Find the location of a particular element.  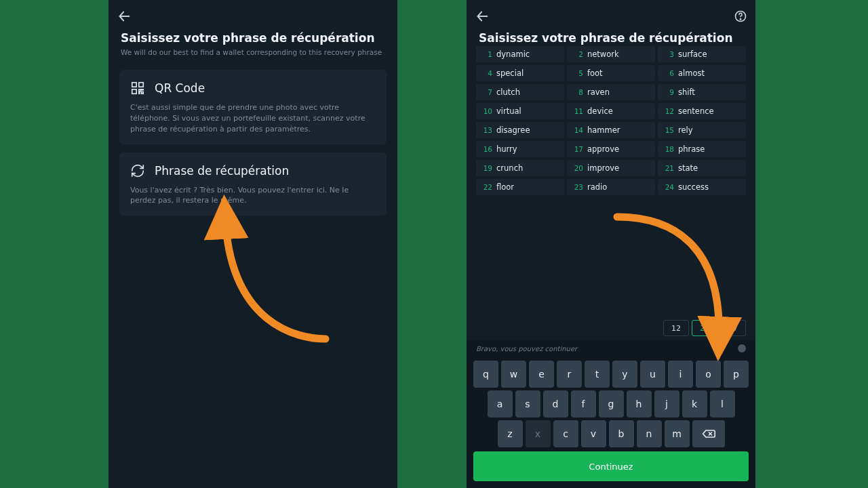

seed-word-cell: 3surface is located at coordinates (702, 54).